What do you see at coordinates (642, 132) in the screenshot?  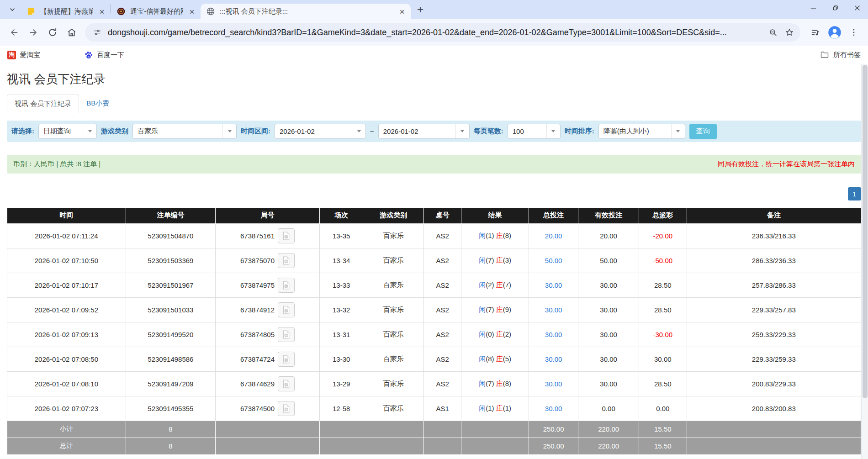 I see `sort-select: 降冪(由大到小)` at bounding box center [642, 132].